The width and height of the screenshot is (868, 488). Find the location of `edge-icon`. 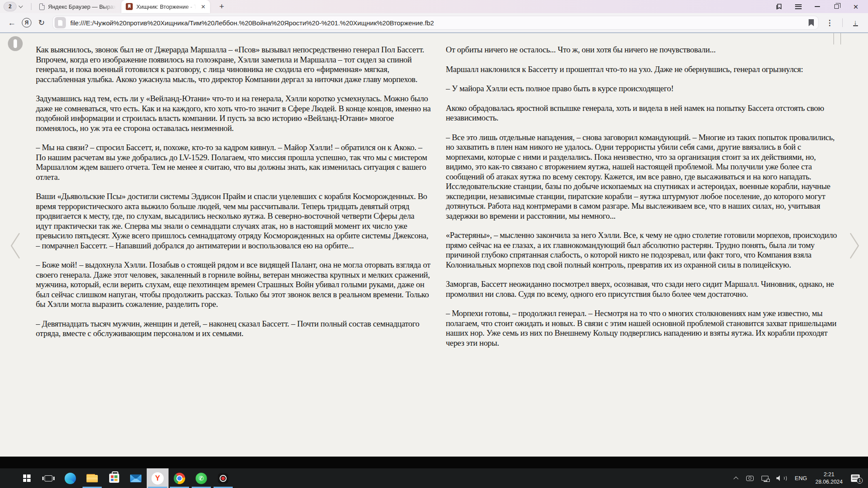

edge-icon is located at coordinates (70, 478).